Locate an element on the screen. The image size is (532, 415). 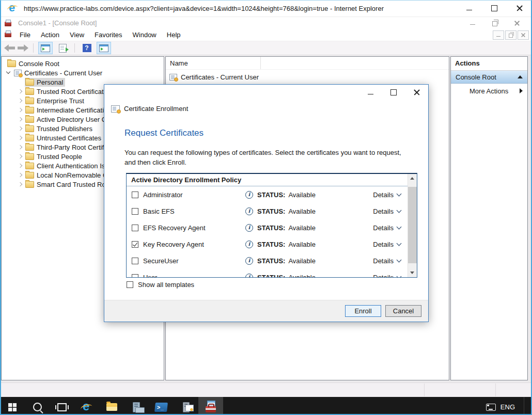
menu-item: Help is located at coordinates (174, 35).